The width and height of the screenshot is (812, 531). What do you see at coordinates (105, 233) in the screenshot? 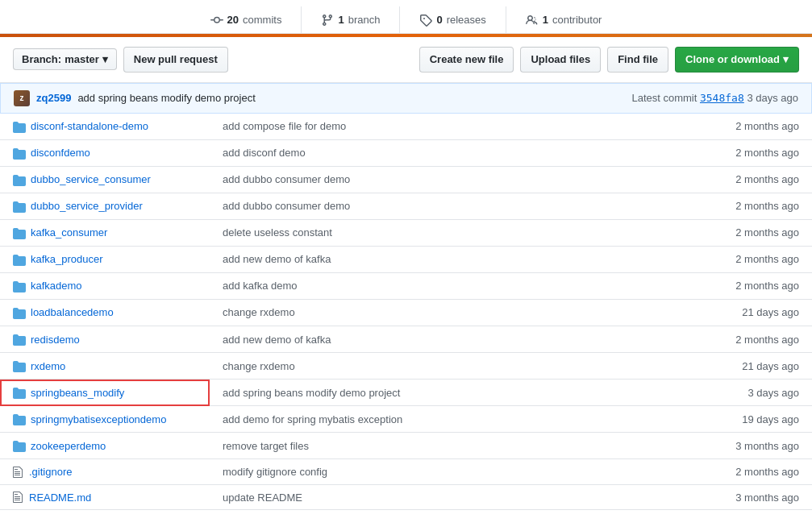
I see `file-link: kafka_consumer` at bounding box center [105, 233].